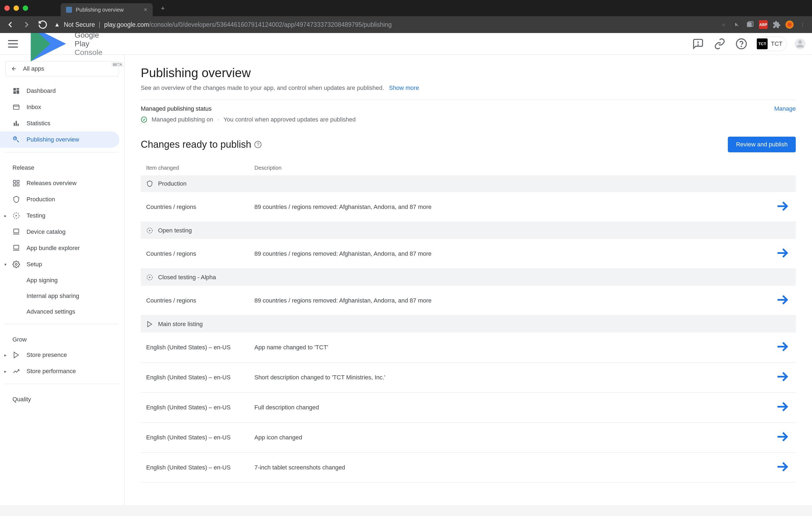 This screenshot has height=516, width=812. What do you see at coordinates (34, 107) in the screenshot?
I see `sidebar-item-label: Inbox` at bounding box center [34, 107].